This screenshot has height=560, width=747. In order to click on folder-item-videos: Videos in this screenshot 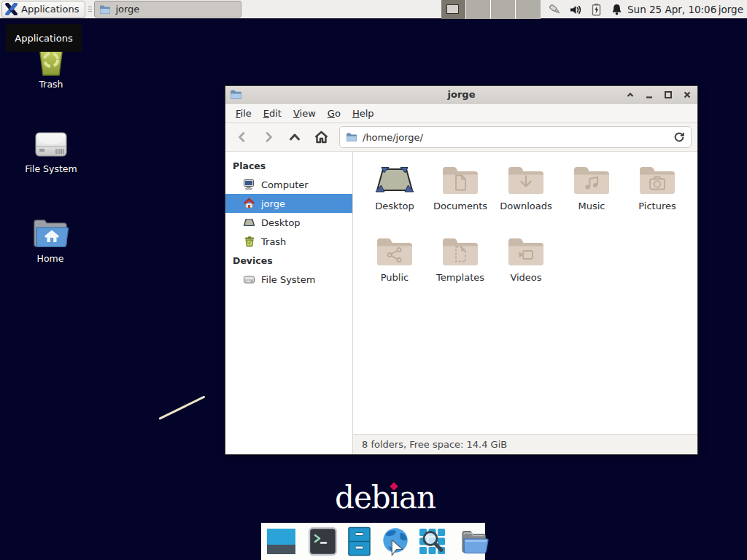, I will do `click(526, 267)`.